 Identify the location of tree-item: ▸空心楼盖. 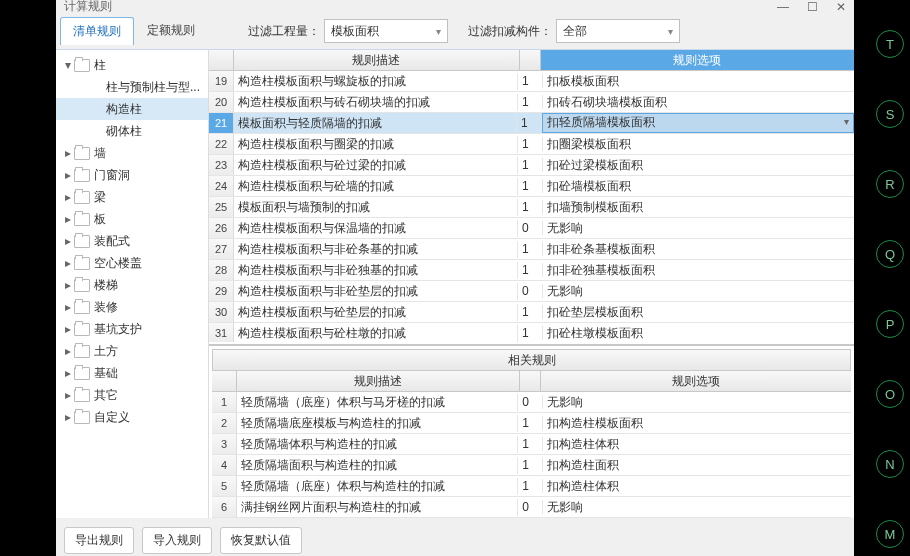
(132, 263).